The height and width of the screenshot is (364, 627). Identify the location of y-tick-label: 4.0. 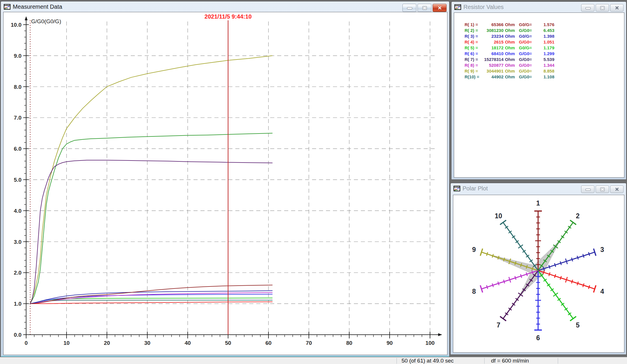
(18, 211).